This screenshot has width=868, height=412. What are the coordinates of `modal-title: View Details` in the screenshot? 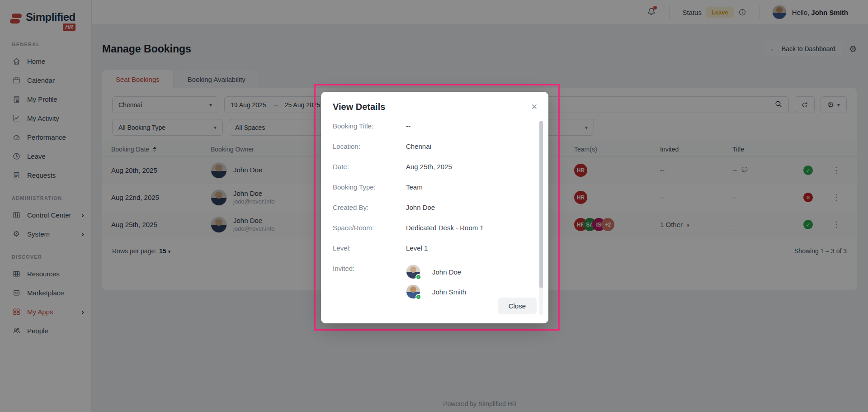 It's located at (359, 107).